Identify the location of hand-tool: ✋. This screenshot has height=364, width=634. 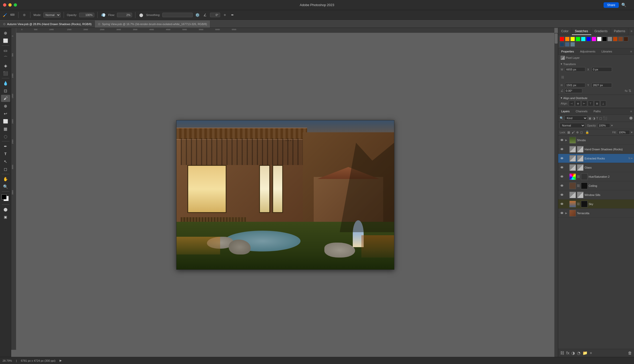
(6, 179).